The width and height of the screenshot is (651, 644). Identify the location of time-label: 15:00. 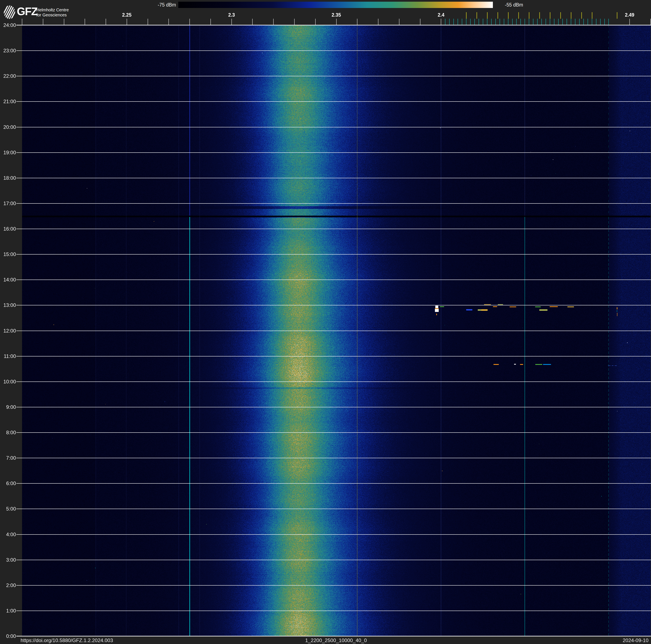
(8, 254).